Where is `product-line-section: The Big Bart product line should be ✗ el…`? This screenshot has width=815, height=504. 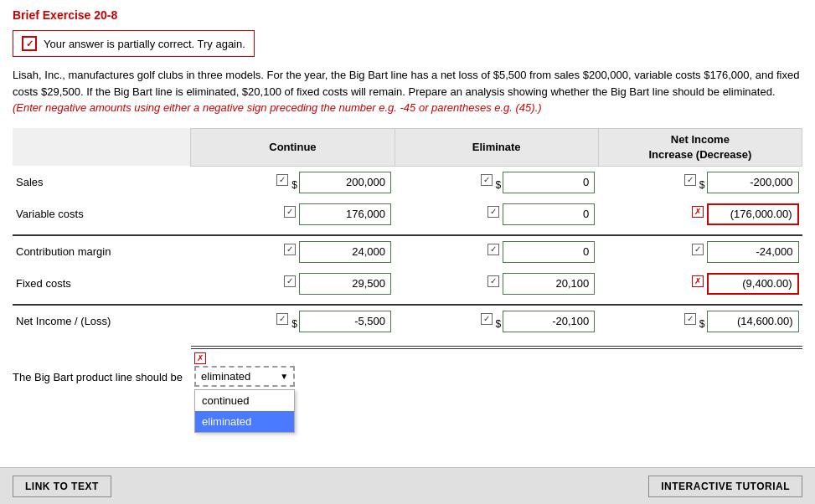 product-line-section: The Big Bart product line should be ✗ el… is located at coordinates (407, 377).